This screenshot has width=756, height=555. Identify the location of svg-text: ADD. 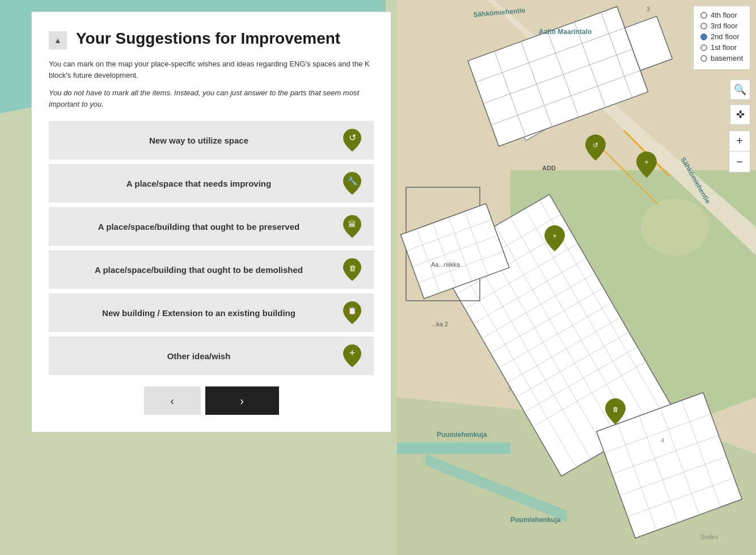
(549, 168).